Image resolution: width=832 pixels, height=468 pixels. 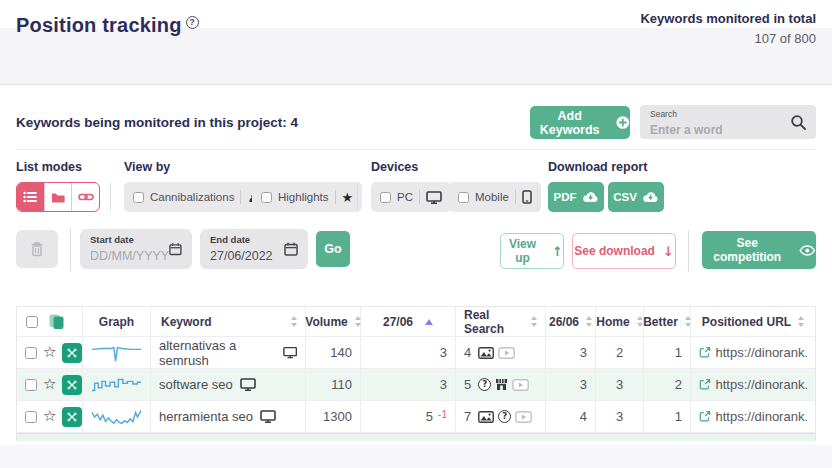 I want to click on help-icon: ?, so click(x=192, y=22).